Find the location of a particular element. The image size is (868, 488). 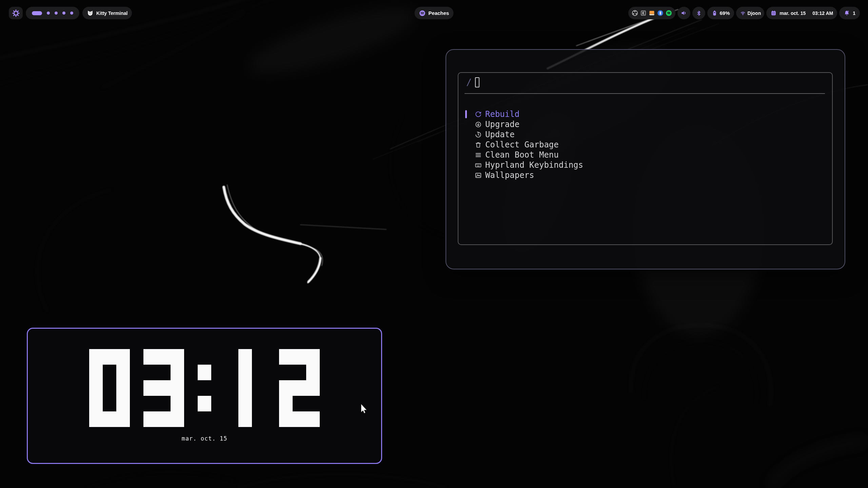

calendar-icon is located at coordinates (774, 13).